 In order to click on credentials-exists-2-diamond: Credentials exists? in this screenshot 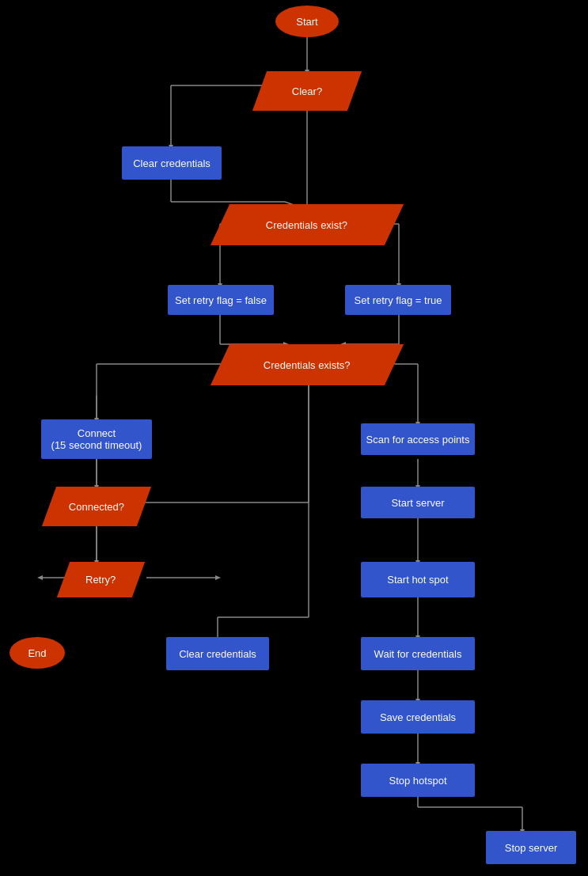, I will do `click(307, 365)`.